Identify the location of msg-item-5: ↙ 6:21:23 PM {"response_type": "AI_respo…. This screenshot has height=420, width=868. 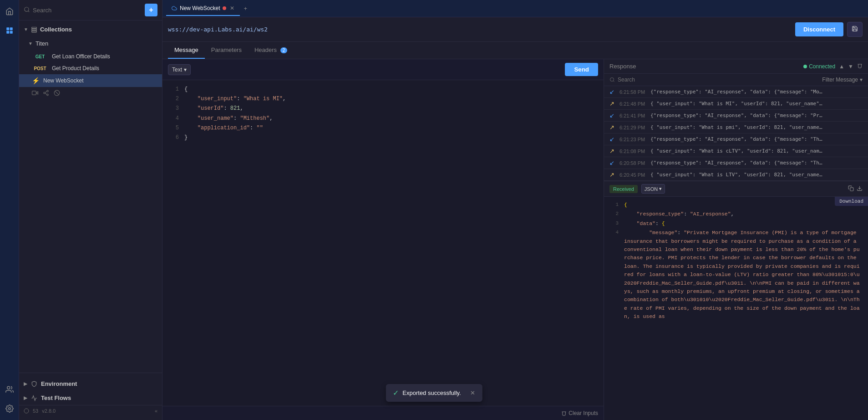
(736, 139).